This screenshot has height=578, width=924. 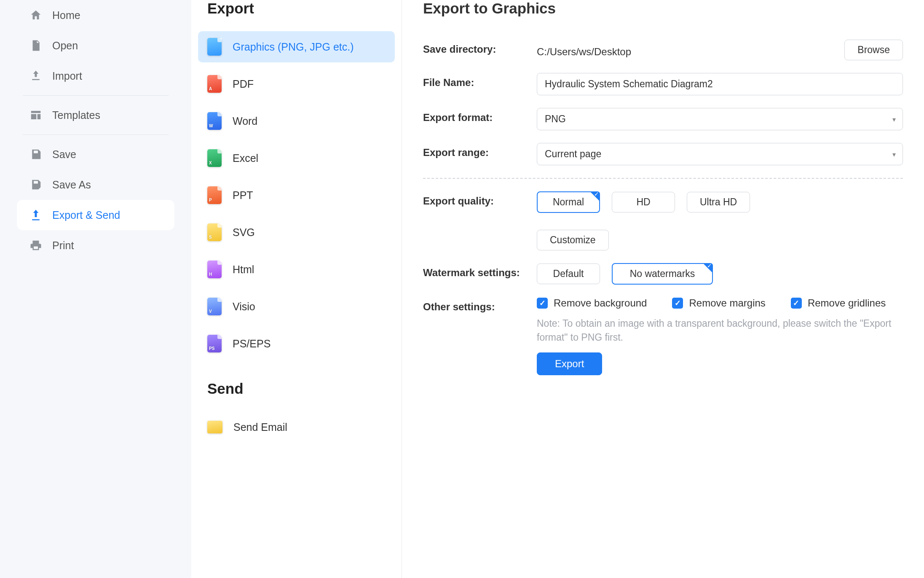 I want to click on watermark-label: Watermark settings:, so click(x=480, y=271).